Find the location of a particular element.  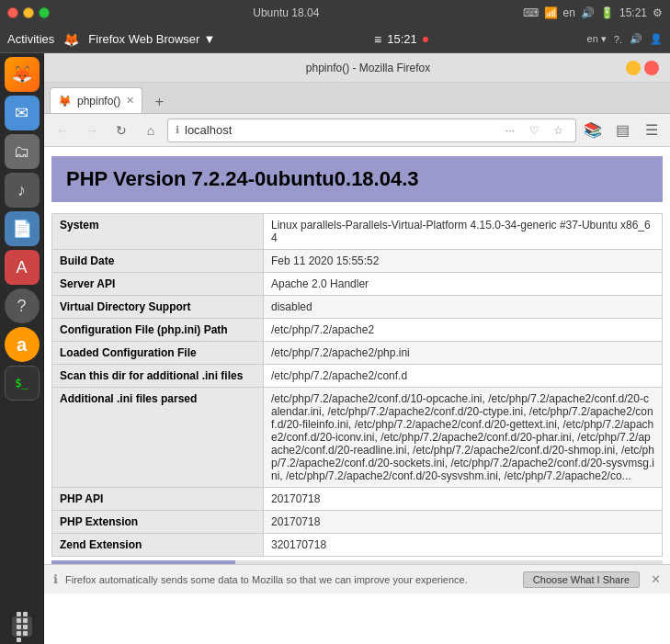

security-icon: ℹ is located at coordinates (177, 130).